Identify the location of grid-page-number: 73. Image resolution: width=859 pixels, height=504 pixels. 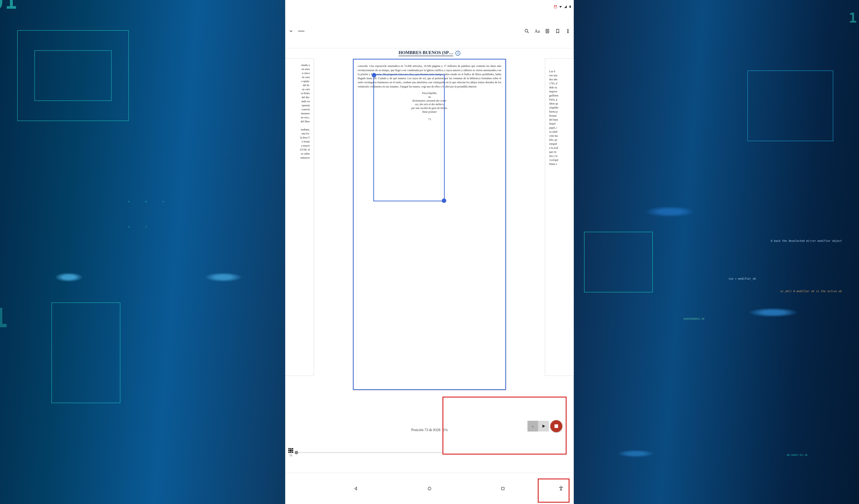
(291, 455).